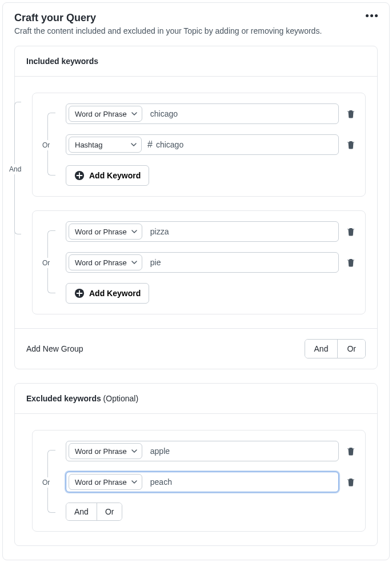  What do you see at coordinates (202, 145) in the screenshot?
I see `keyword-input-wrapper: Hashtag #` at bounding box center [202, 145].